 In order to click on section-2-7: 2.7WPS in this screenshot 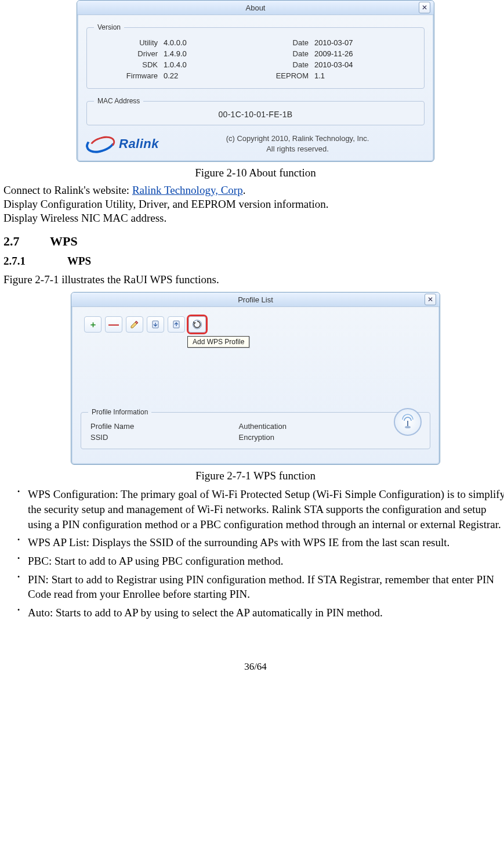, I will do `click(254, 241)`.